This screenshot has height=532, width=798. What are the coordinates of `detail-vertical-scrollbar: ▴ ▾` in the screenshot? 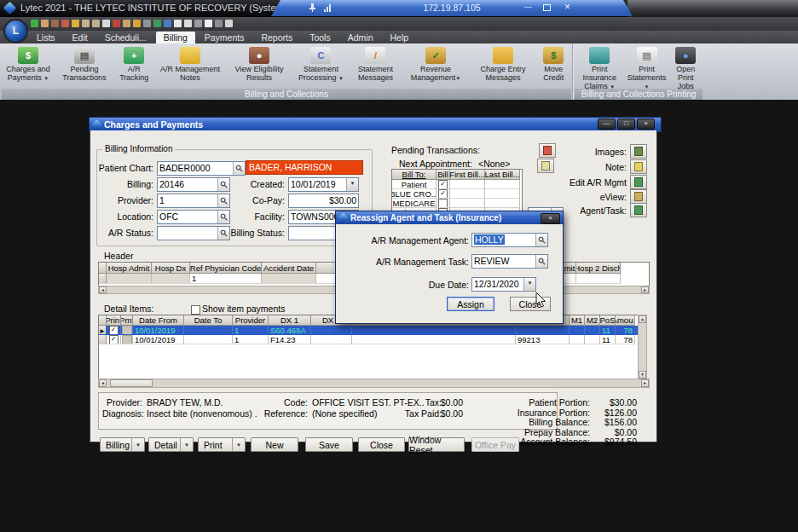 It's located at (643, 347).